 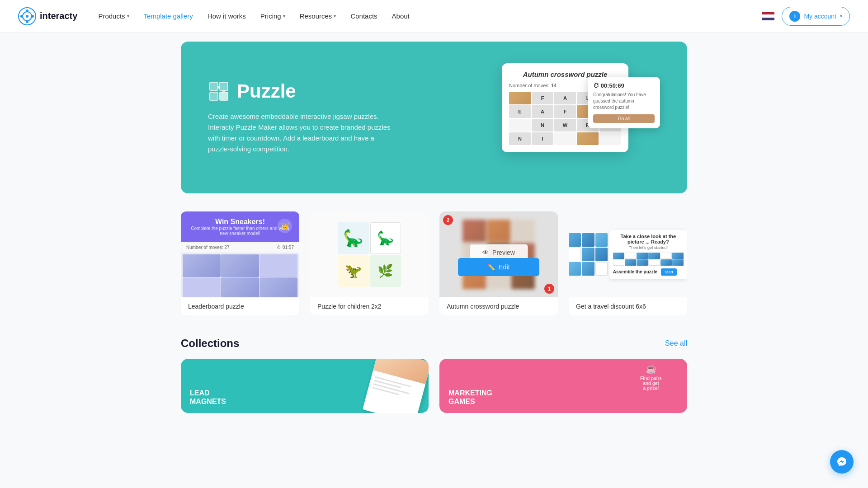 What do you see at coordinates (285, 226) in the screenshot?
I see `crown-icon: 👑` at bounding box center [285, 226].